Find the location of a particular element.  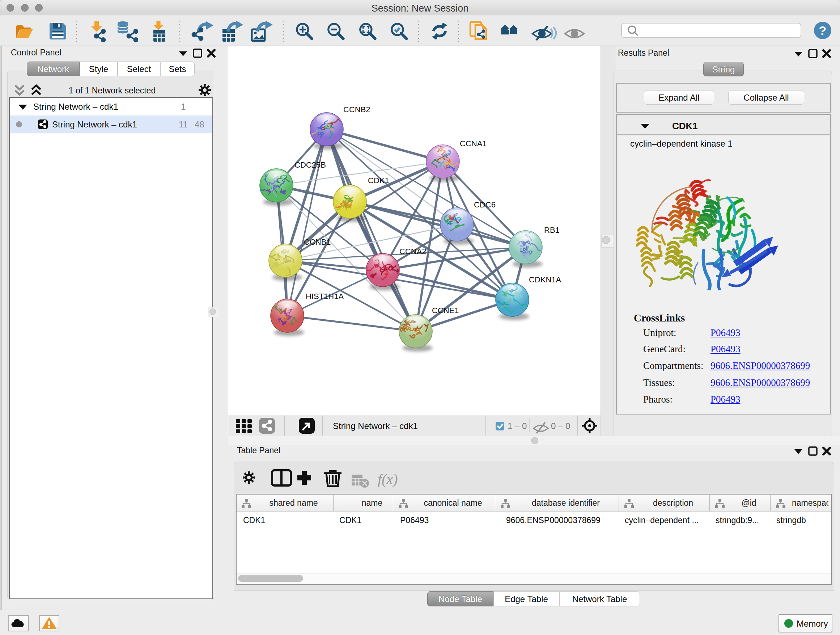

svg-text: CDKN1A is located at coordinates (545, 280).